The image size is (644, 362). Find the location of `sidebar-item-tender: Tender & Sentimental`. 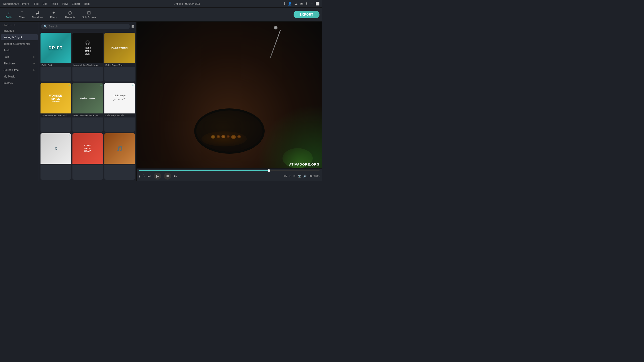

sidebar-item-tender: Tender & Sentimental is located at coordinates (19, 44).